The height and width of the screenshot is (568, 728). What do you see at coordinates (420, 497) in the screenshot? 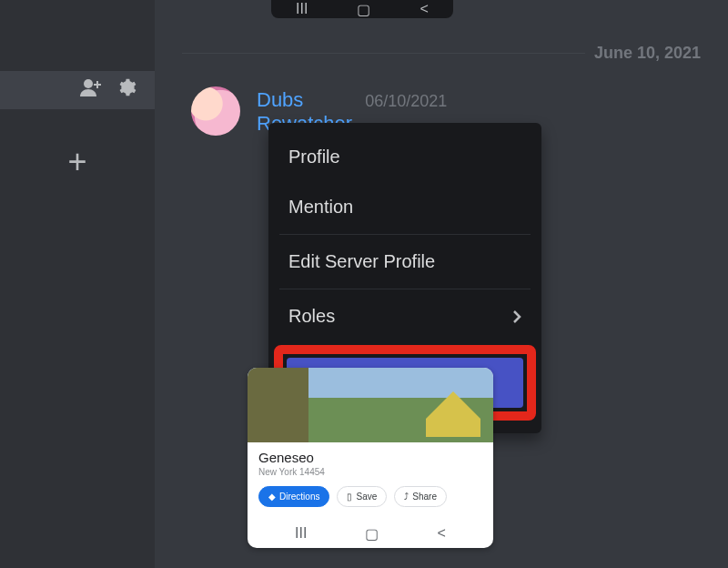
I see `share-button: ⤴ Share` at bounding box center [420, 497].